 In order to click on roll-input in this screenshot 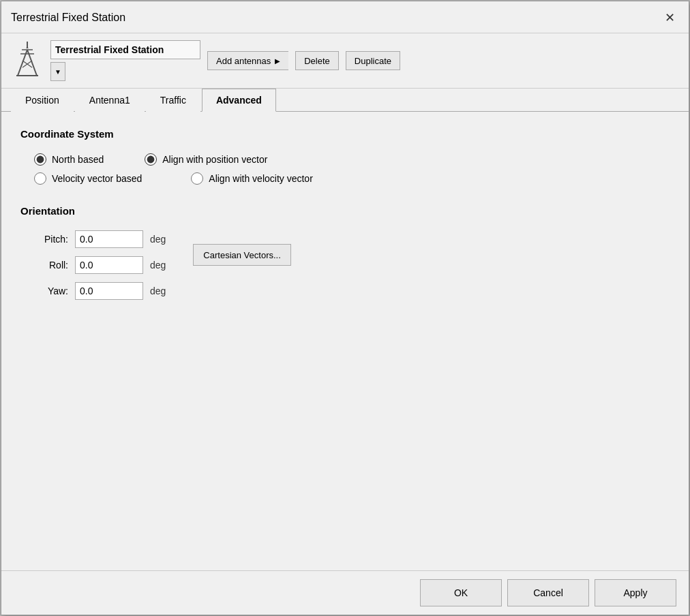, I will do `click(109, 265)`.